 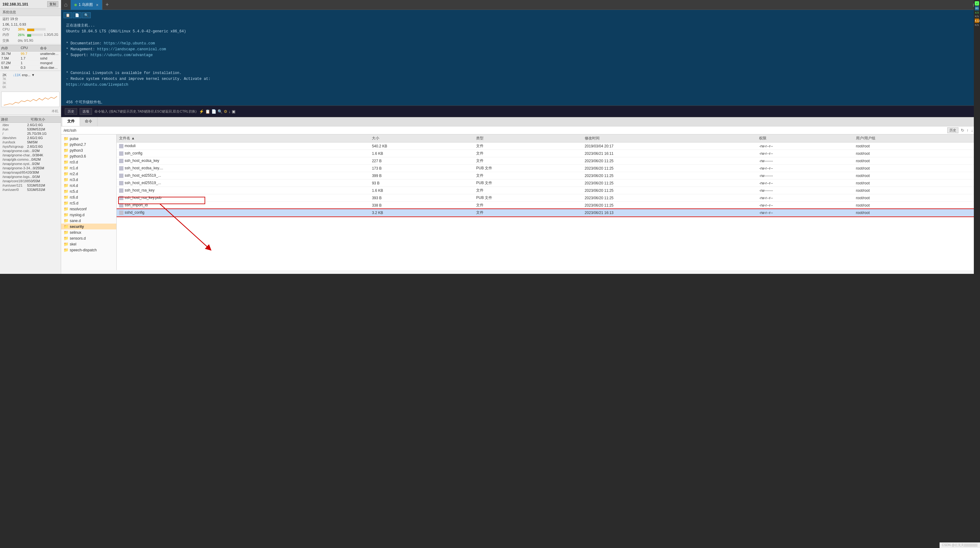 I want to click on tree-folder-item: 📁rc0.d, so click(x=89, y=162).